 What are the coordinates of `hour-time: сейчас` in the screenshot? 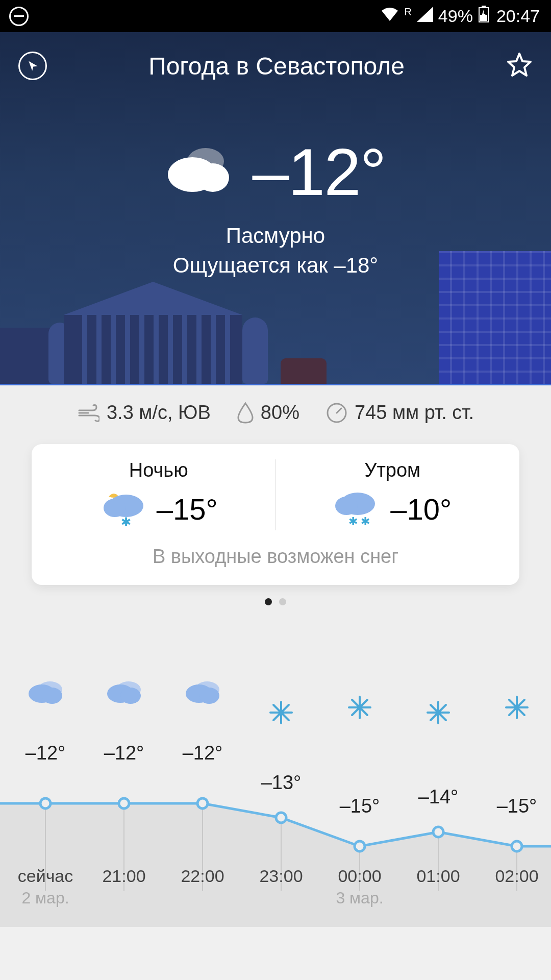 It's located at (45, 876).